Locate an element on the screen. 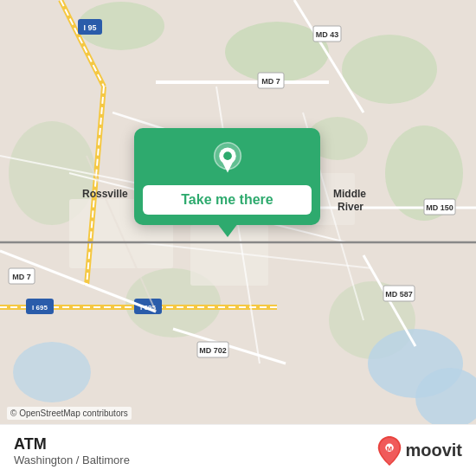 The image size is (476, 476). location-pin-icon is located at coordinates (228, 160).